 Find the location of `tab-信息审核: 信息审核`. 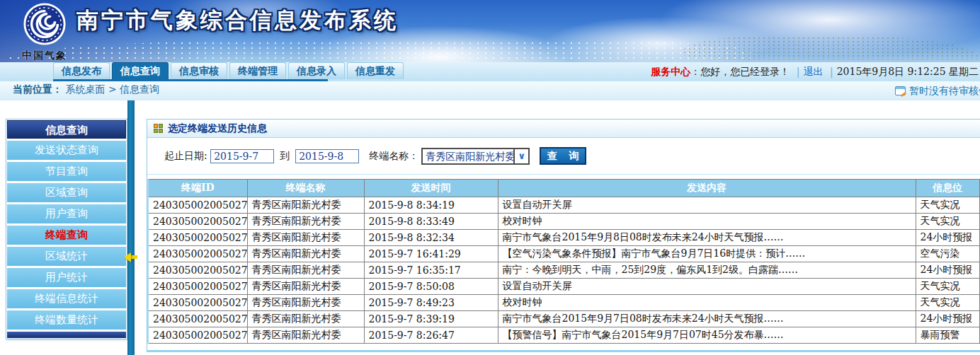

tab-信息审核: 信息审核 is located at coordinates (199, 71).